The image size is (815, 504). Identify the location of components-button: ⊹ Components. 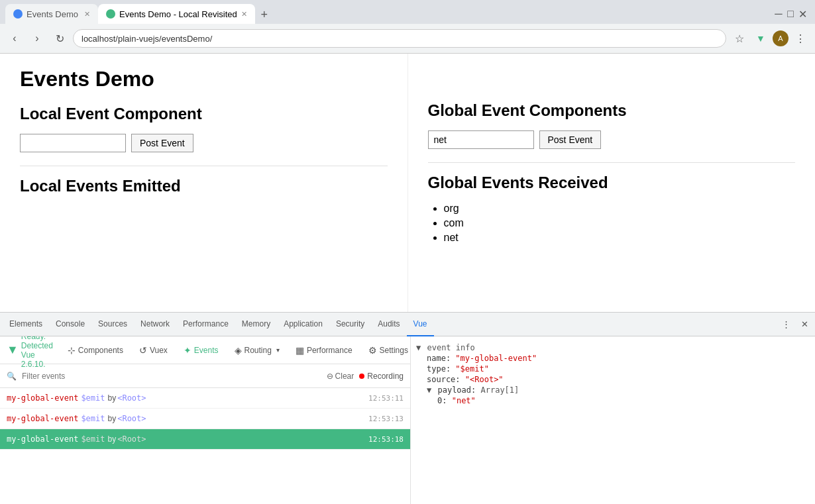
(95, 350).